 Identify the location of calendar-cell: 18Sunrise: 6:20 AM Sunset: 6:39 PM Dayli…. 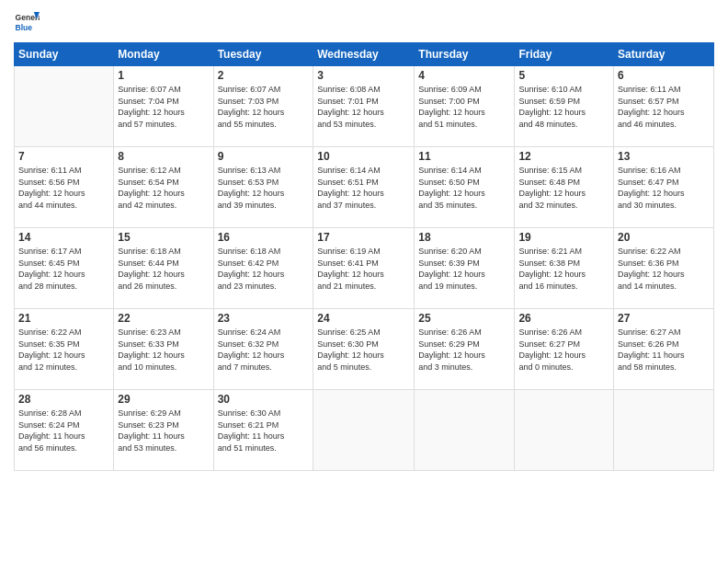
(465, 269).